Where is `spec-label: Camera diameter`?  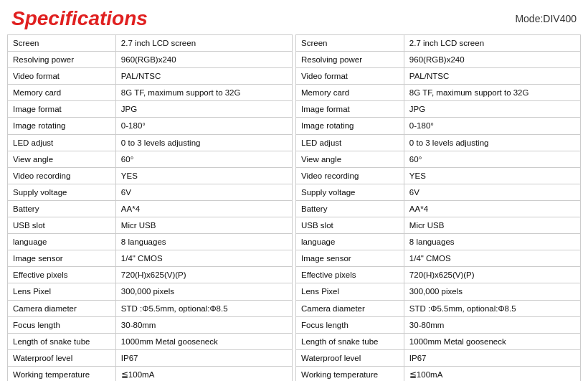
spec-label: Camera diameter is located at coordinates (62, 309).